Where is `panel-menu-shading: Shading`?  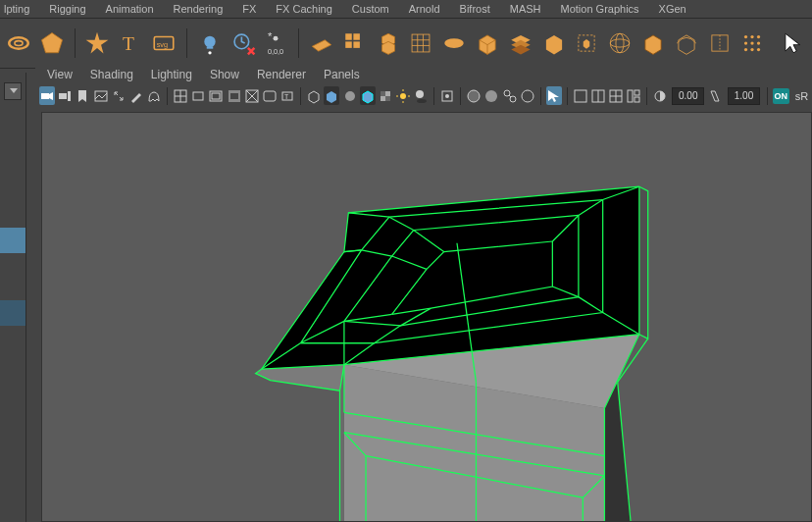
panel-menu-shading: Shading is located at coordinates (112, 75).